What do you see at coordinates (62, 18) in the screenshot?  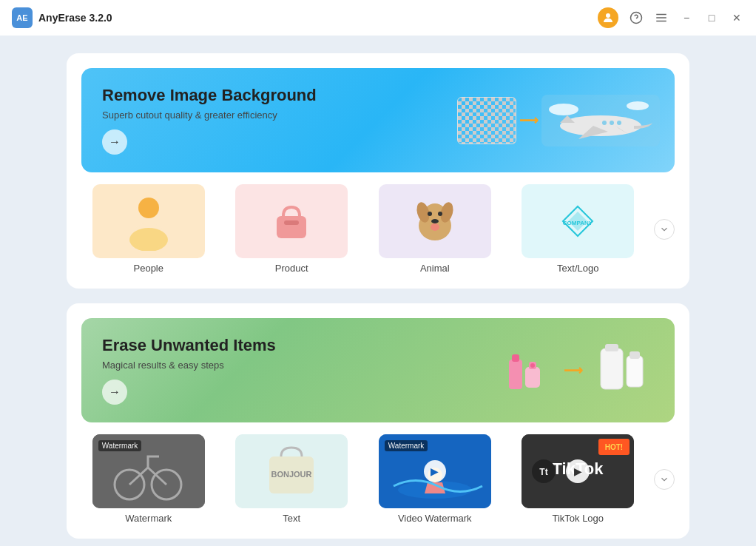 I see `titlebar-left: AE AnyErase 3.2.0` at bounding box center [62, 18].